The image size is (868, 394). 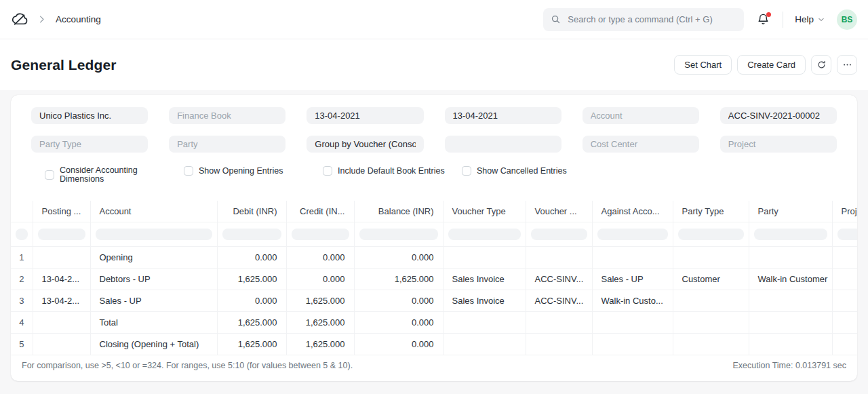 I want to click on avatar: BS, so click(x=847, y=20).